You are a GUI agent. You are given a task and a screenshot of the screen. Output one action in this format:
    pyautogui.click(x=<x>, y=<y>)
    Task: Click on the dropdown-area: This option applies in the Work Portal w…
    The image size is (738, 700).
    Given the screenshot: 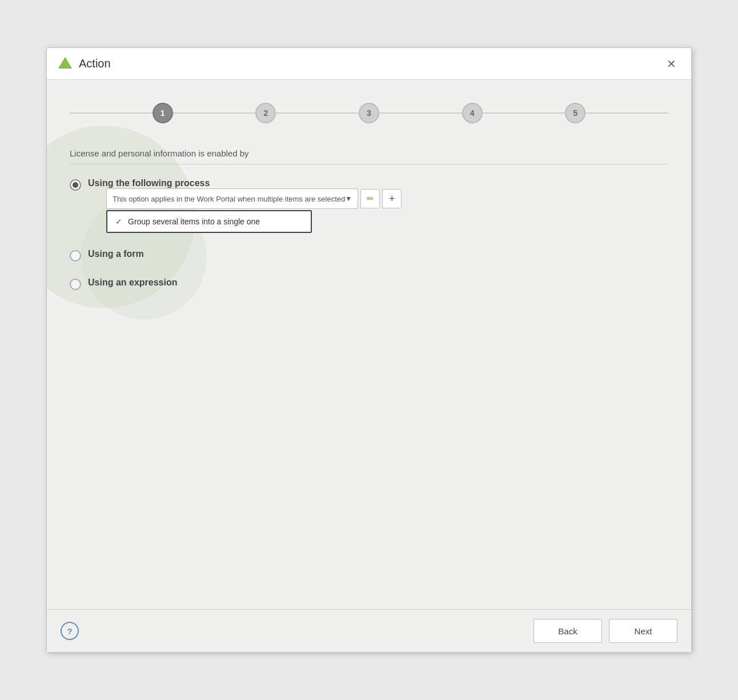 What is the action you would take?
    pyautogui.click(x=254, y=211)
    